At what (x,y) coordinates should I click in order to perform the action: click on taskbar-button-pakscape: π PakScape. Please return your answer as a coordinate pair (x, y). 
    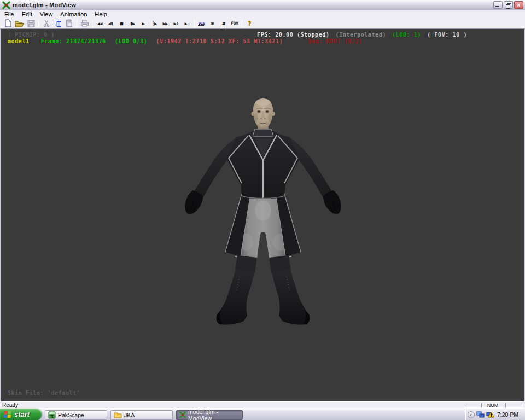
    Looking at the image, I should click on (76, 415).